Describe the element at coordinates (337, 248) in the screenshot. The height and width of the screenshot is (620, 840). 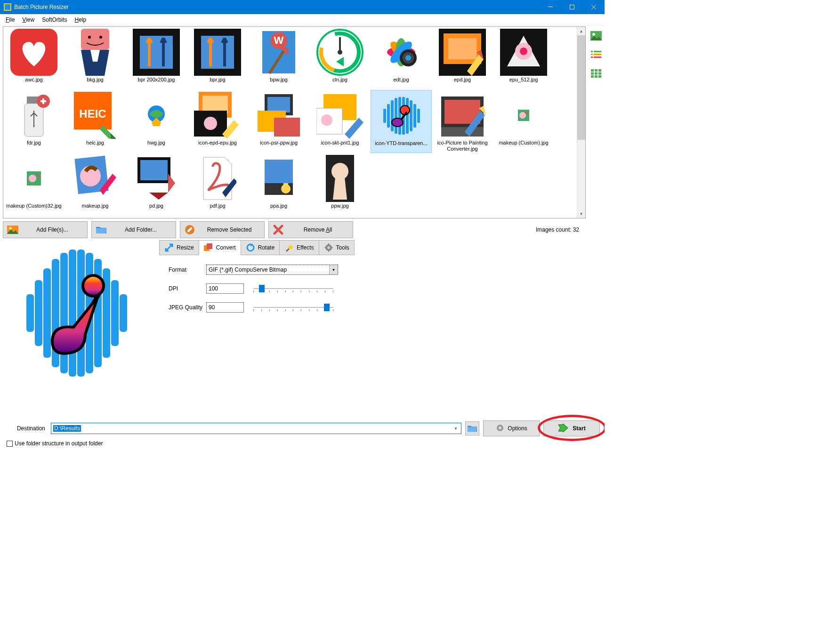
I see `tab-tools: Tools` at that location.